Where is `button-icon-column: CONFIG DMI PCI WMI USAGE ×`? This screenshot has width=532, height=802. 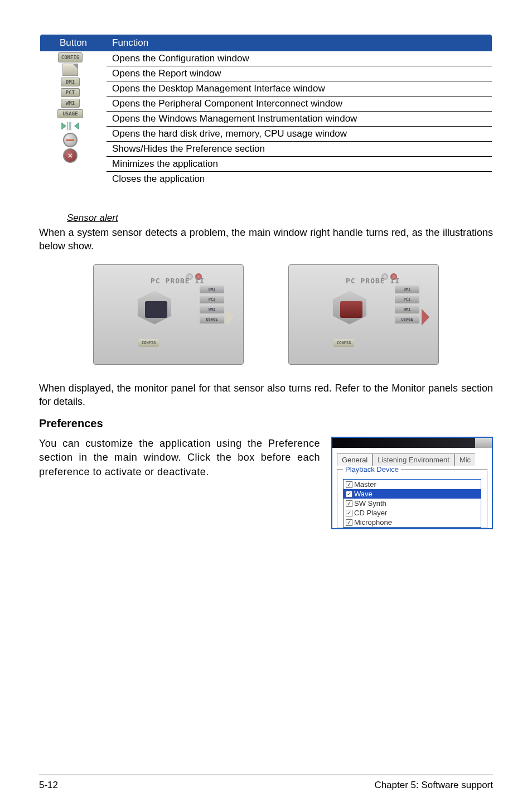
button-icon-column: CONFIG DMI PCI WMI USAGE × is located at coordinates (70, 108).